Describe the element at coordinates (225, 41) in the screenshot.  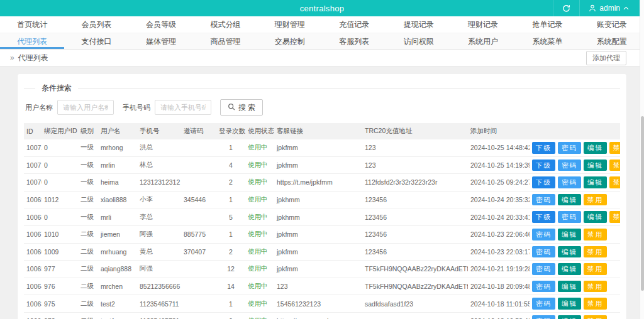
I see `nav-item-商品管理: 商品管理` at that location.